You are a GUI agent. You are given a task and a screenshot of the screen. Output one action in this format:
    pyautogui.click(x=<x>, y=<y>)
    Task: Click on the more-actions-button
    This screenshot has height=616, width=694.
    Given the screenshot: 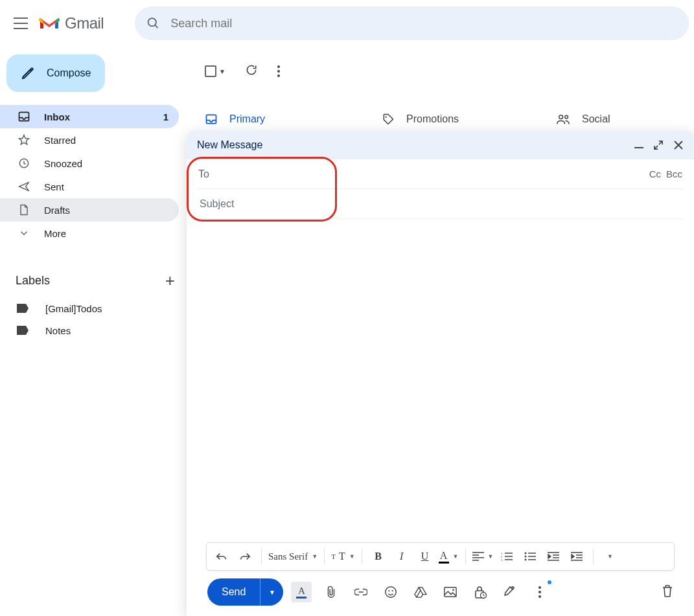 What is the action you would take?
    pyautogui.click(x=279, y=71)
    